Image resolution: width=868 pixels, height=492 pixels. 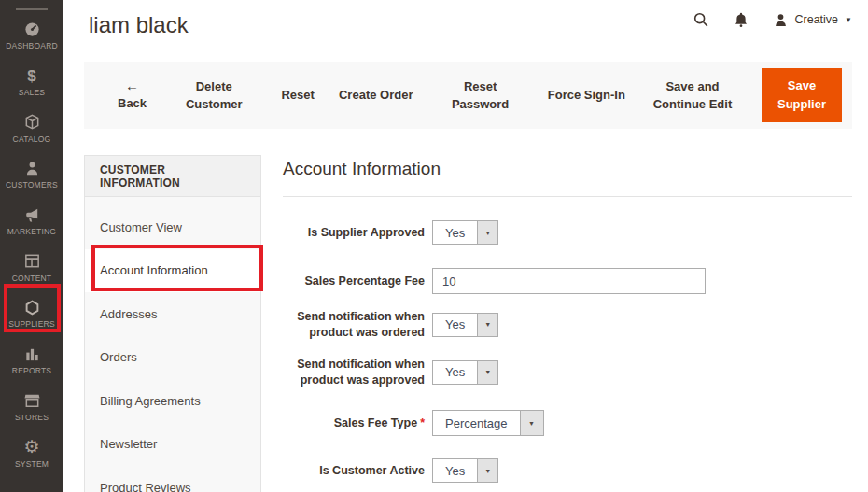 What do you see at coordinates (354, 471) in the screenshot?
I see `field-label: Is Customer Active` at bounding box center [354, 471].